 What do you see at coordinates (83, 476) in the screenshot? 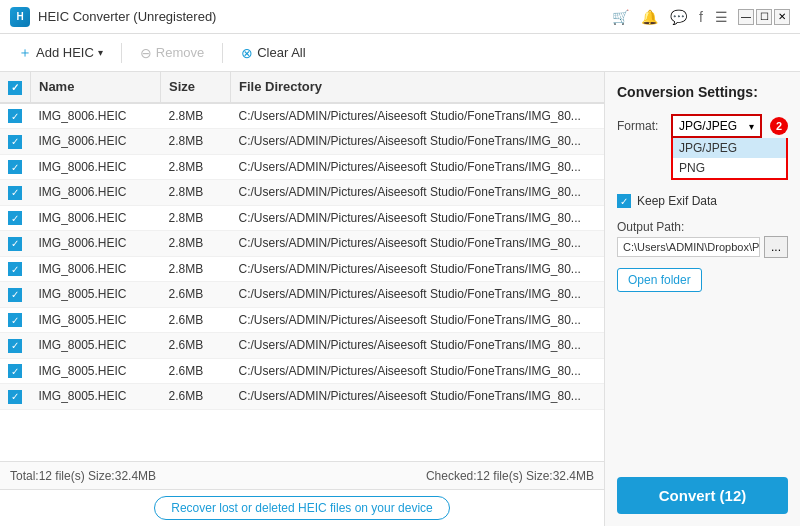
I see `total-status: Total:12 file(s) Size:32.4MB` at bounding box center [83, 476].